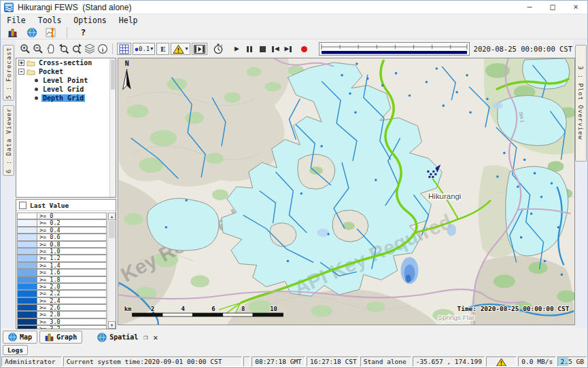 Image resolution: width=588 pixels, height=368 pixels. I want to click on legend-row: >= 2.8, so click(62, 314).